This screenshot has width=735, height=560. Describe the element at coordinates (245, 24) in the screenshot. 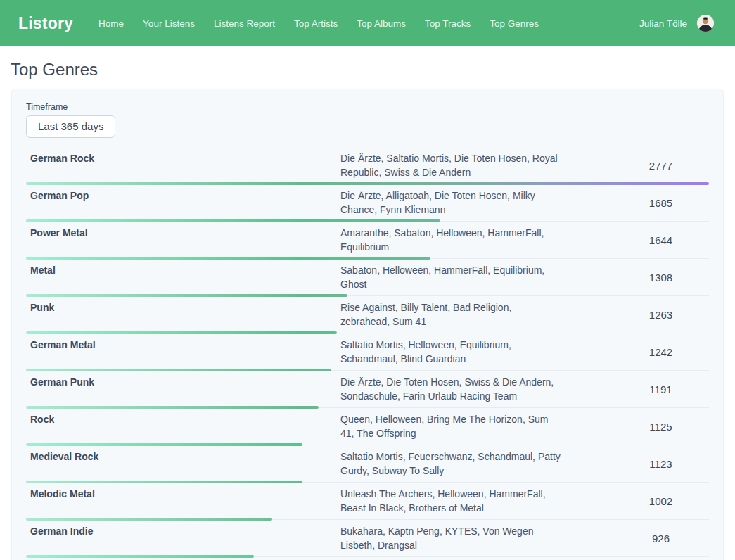

I see `nav-item-listens-report: Listens Report` at that location.